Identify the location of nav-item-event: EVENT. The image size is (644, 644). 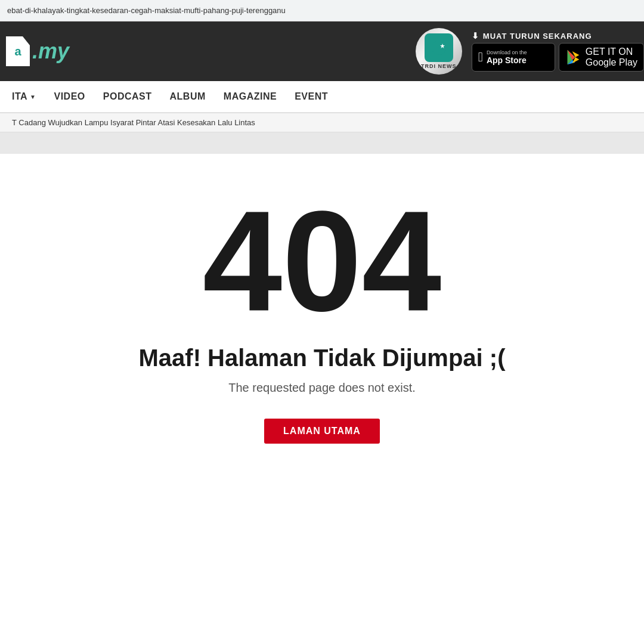
(311, 97).